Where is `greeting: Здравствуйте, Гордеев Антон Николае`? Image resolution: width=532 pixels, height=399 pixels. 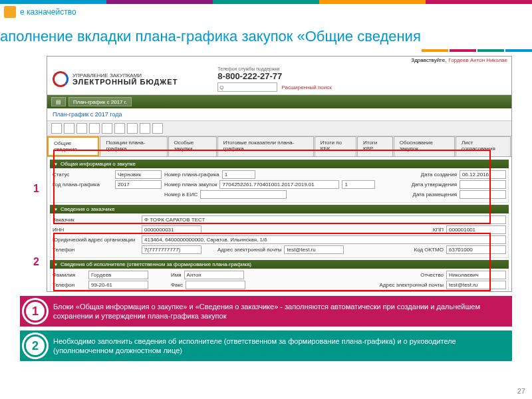
greeting: Здравствуйте, Гордеев Антон Николае is located at coordinates (279, 60).